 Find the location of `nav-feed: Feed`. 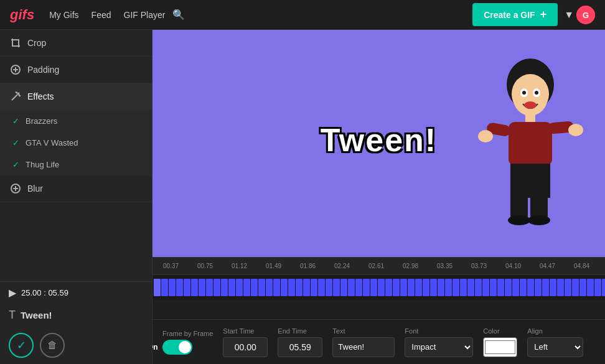

nav-feed: Feed is located at coordinates (101, 15).